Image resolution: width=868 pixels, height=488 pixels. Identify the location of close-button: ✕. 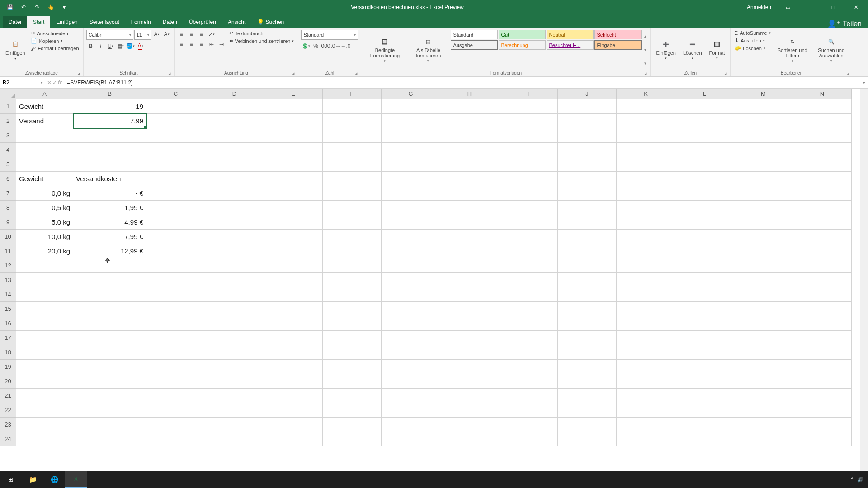
(856, 7).